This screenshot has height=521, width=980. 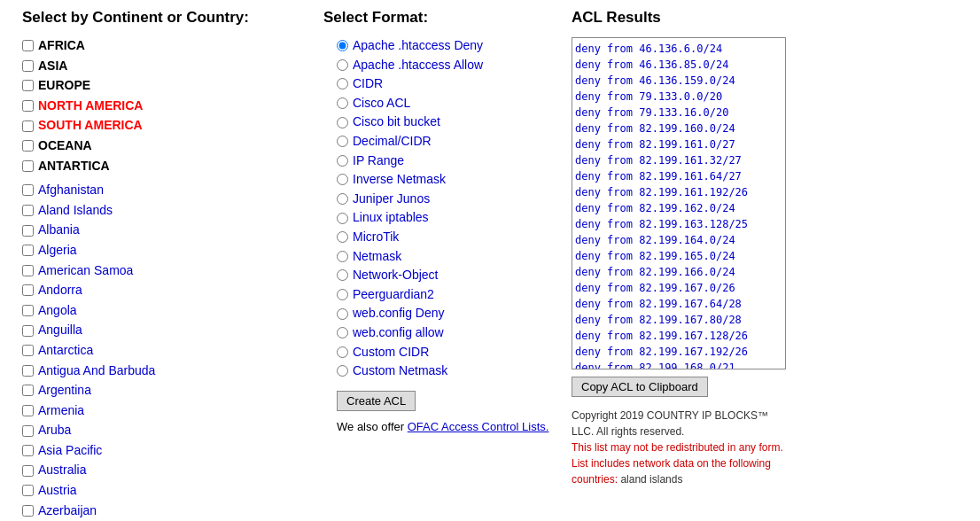 What do you see at coordinates (342, 103) in the screenshot?
I see `format-radio-cisco_acl` at bounding box center [342, 103].